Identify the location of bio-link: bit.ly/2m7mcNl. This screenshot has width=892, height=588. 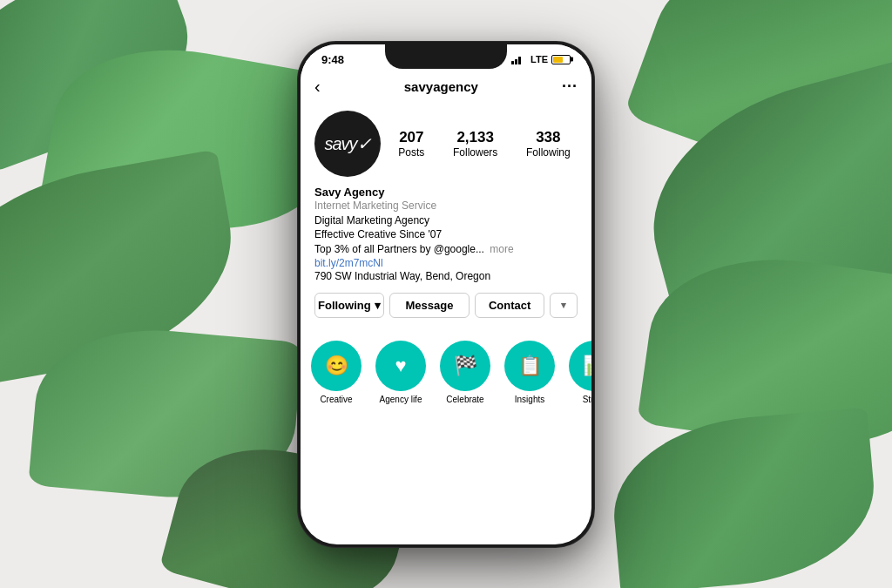
(446, 263).